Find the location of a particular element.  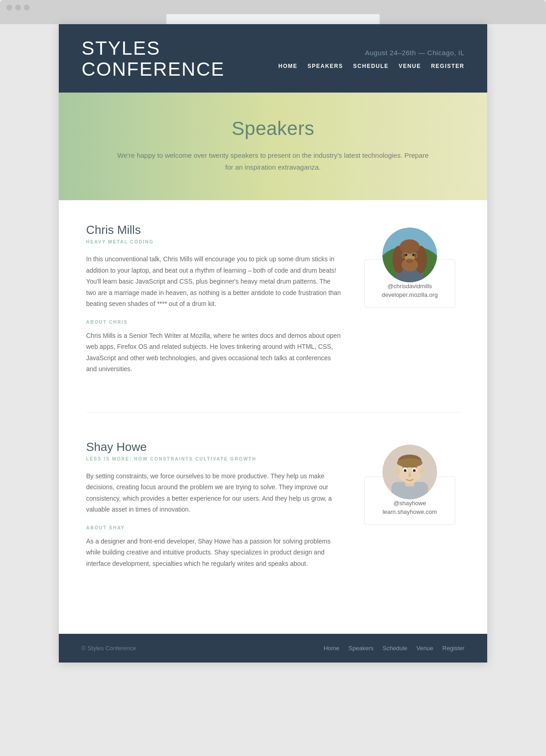

site-nav: HOME SPEAKERS SCHEDULE VENUE REGISTER is located at coordinates (371, 66).